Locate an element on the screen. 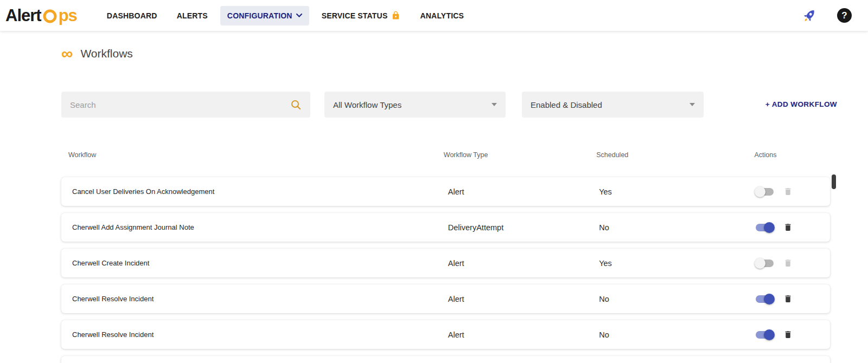 The width and height of the screenshot is (868, 363). column-header-scheduled: Scheduled is located at coordinates (674, 155).